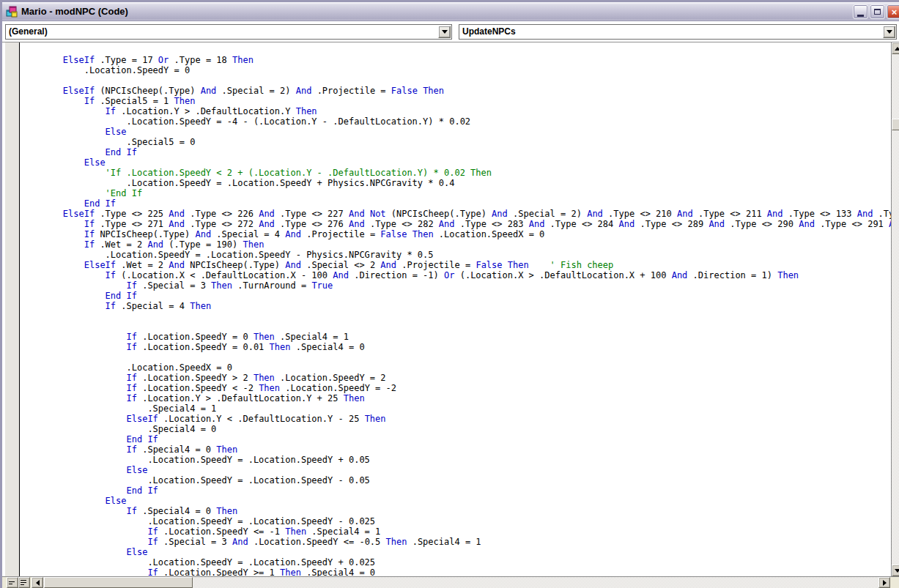  What do you see at coordinates (876, 12) in the screenshot?
I see `window-controls: ×` at bounding box center [876, 12].